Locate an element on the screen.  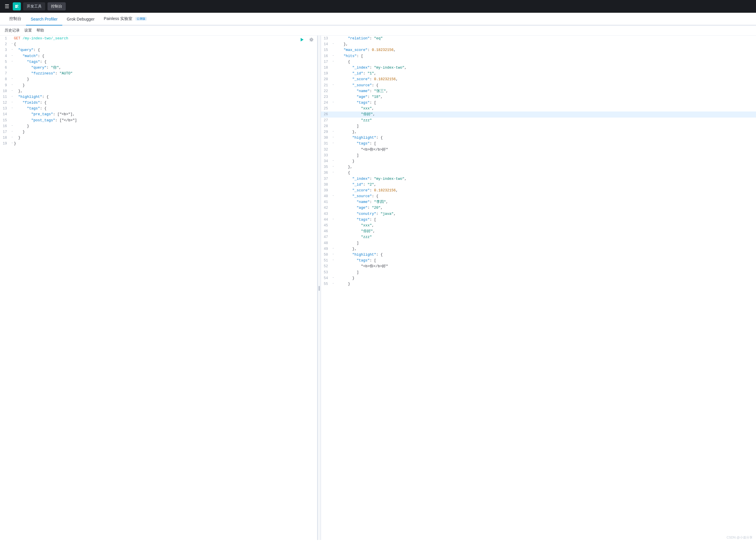
code-line: 43 "conutry": "java", is located at coordinates (539, 214).